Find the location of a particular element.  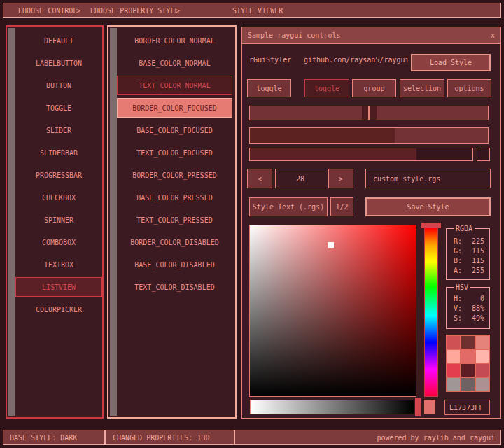

toggle-group-toggle: toggle is located at coordinates (327, 88).